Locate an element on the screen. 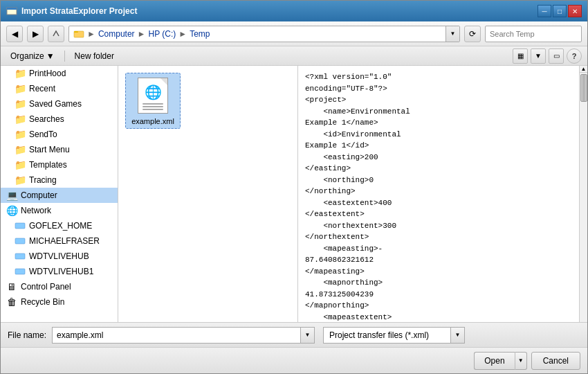 This screenshot has width=588, height=374. file-lines is located at coordinates (153, 107).